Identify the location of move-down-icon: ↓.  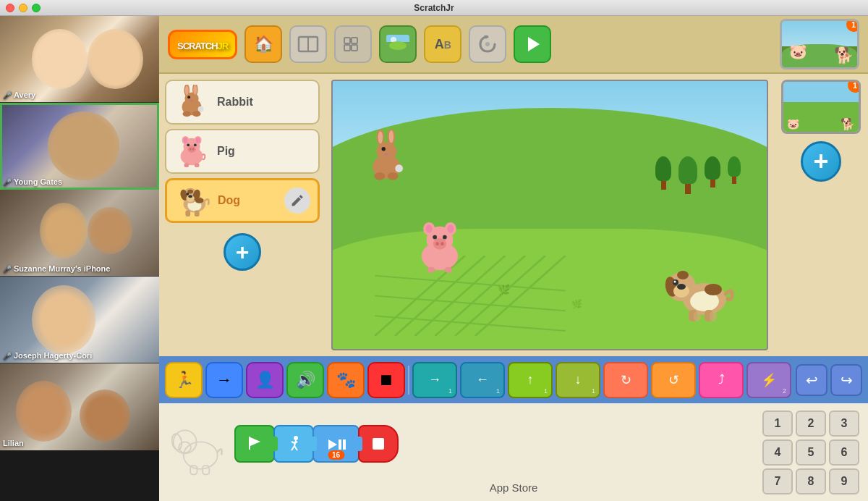
(579, 379).